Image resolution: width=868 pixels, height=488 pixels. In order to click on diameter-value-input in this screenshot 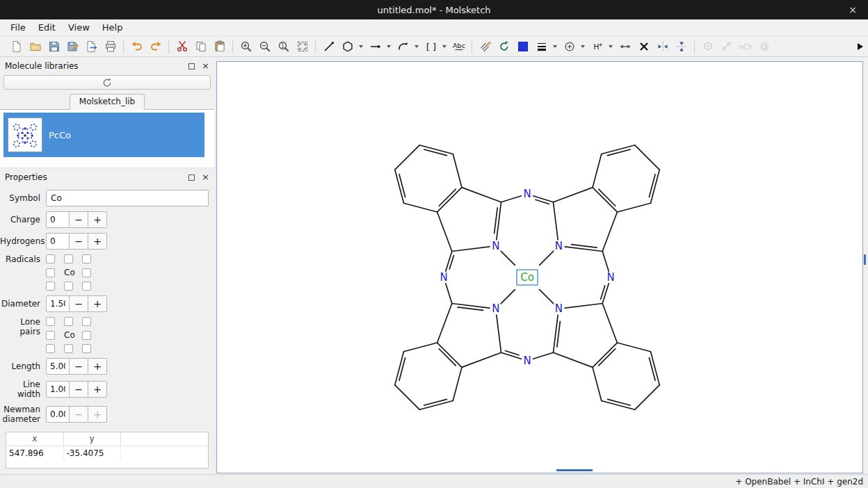, I will do `click(58, 304)`.